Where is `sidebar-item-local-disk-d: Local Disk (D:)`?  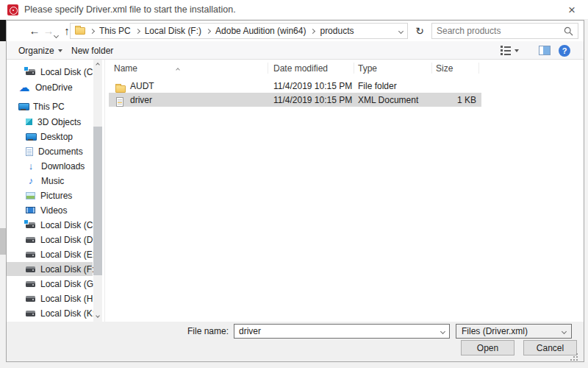
sidebar-item-local-disk-d: Local Disk (D:) is located at coordinates (50, 240).